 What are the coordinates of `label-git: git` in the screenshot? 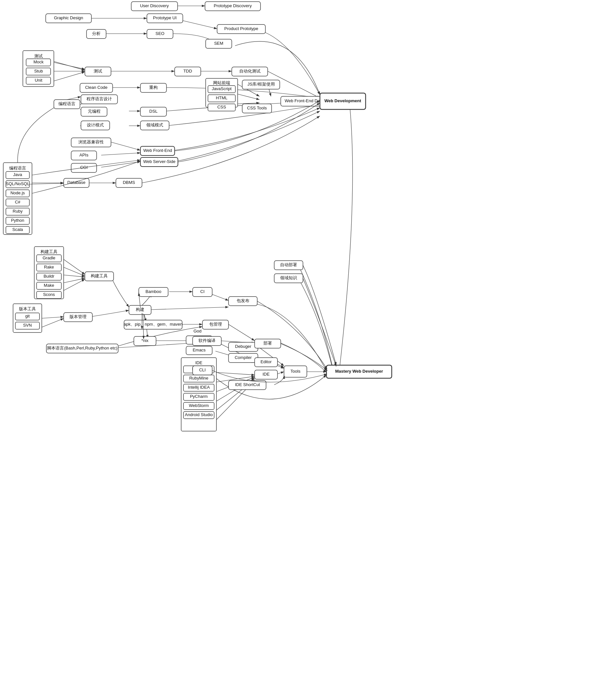 It's located at (27, 316).